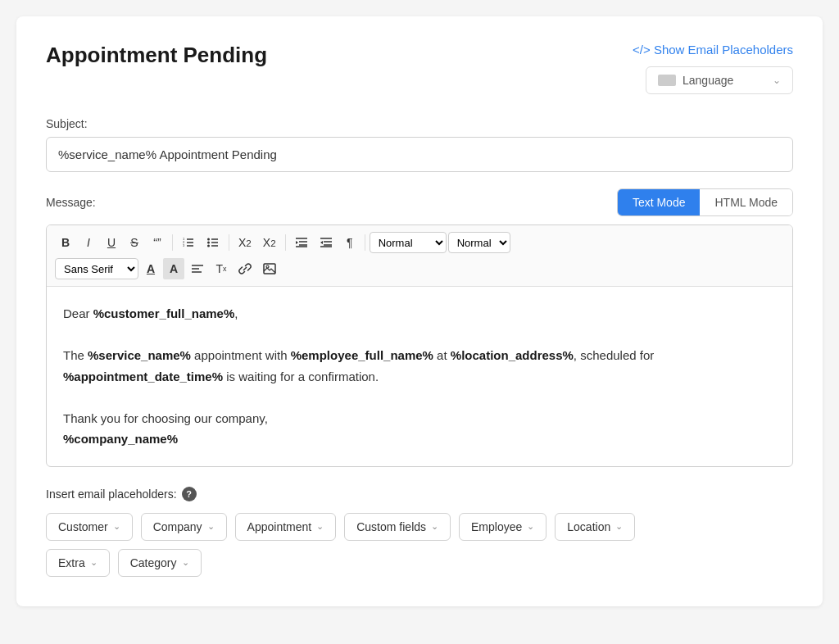  I want to click on svg-text: 3, so click(184, 246).